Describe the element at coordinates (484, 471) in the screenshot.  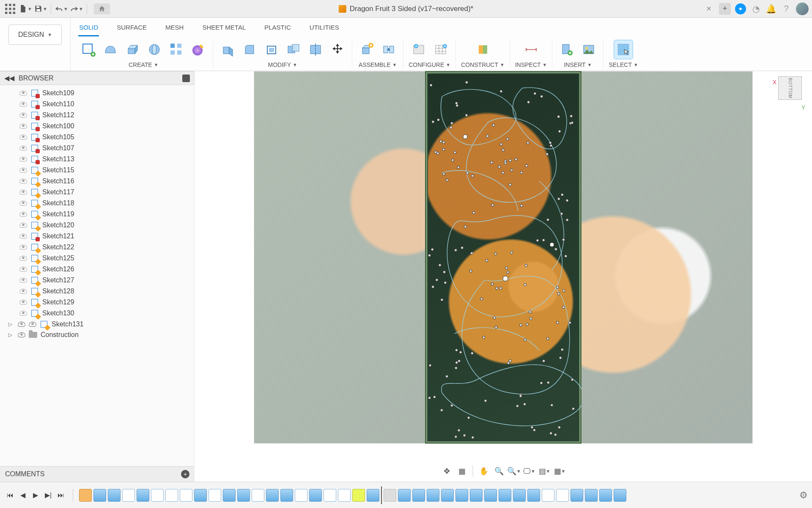
I see `pan-icon: ✋` at that location.